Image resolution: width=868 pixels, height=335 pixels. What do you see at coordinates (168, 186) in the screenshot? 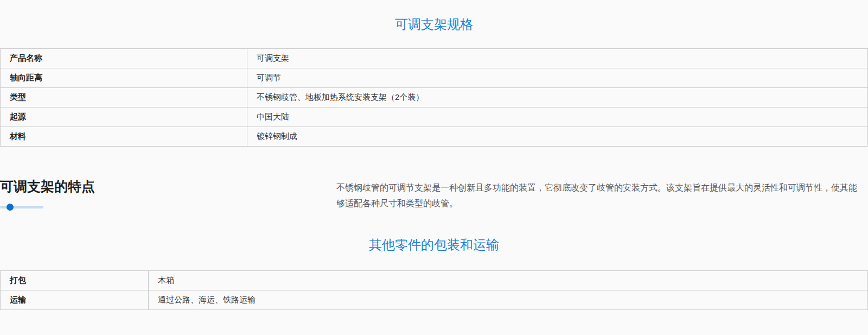
I see `features-heading: 可调支架的特点` at bounding box center [168, 186].